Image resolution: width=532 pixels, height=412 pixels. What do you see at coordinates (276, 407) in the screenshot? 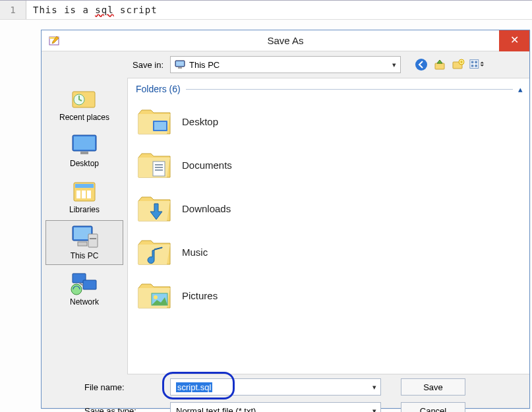
I see `saveastype-combo: Normal text file (*.txt) ▾` at bounding box center [276, 407].